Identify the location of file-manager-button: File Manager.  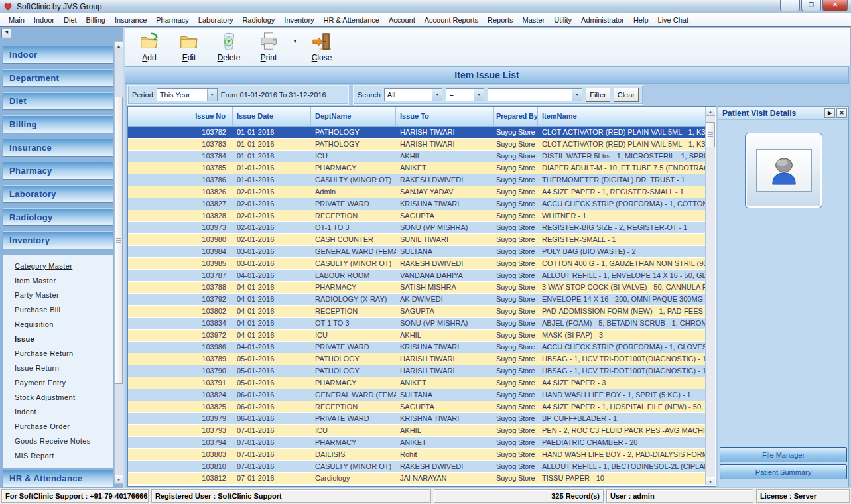
(783, 455).